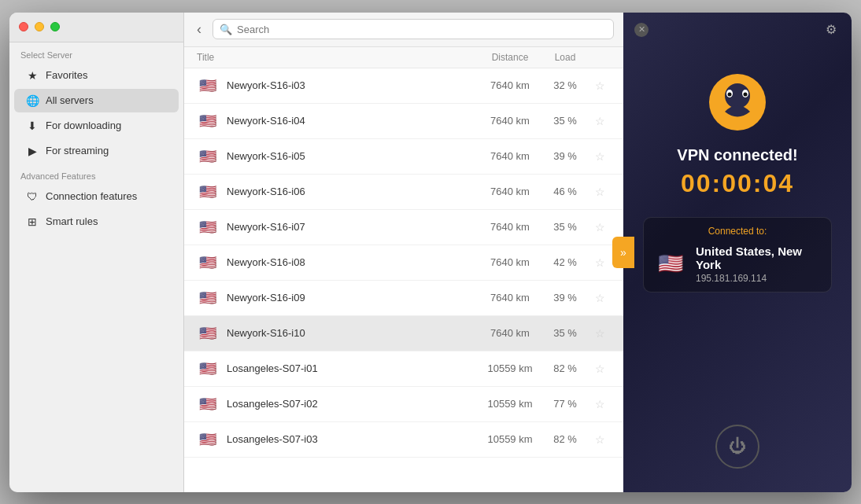 The height and width of the screenshot is (504, 861). I want to click on vpn-gear-button: ⚙, so click(831, 30).